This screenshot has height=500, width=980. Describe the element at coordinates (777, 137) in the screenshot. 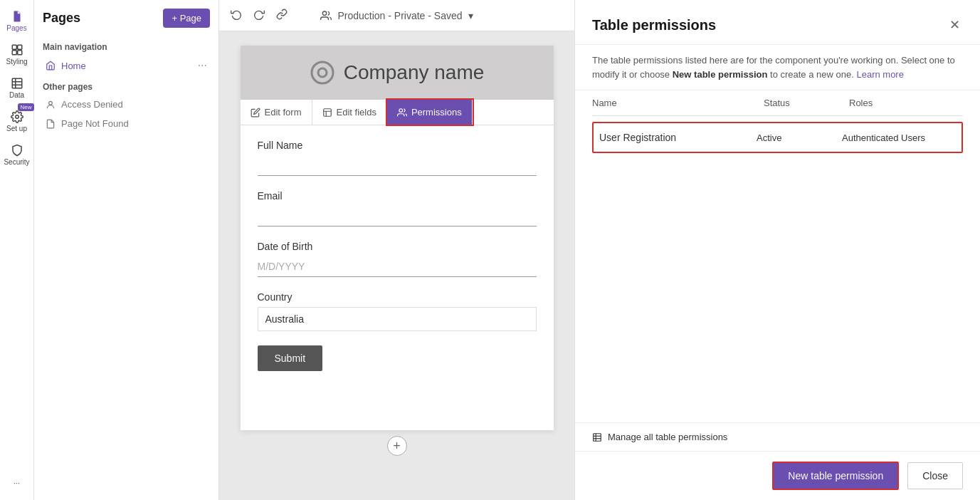

I see `permission-row-user-registration: User Registration Active Authenticated U…` at that location.